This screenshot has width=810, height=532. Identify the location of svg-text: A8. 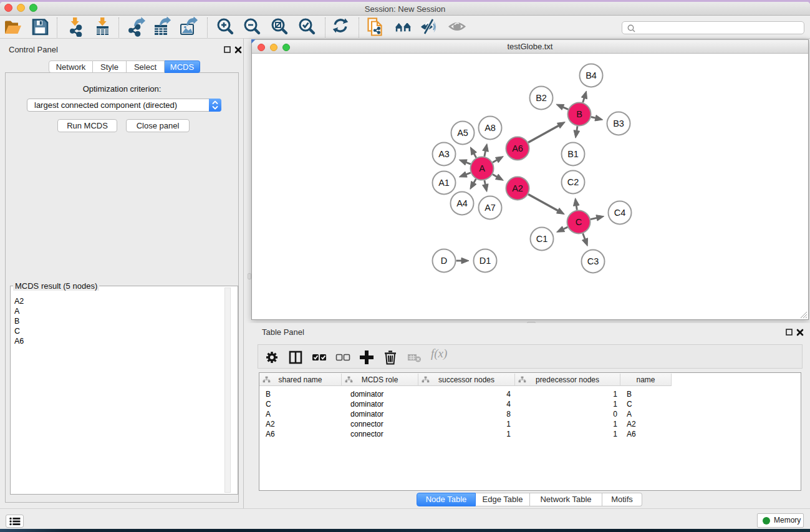
(490, 128).